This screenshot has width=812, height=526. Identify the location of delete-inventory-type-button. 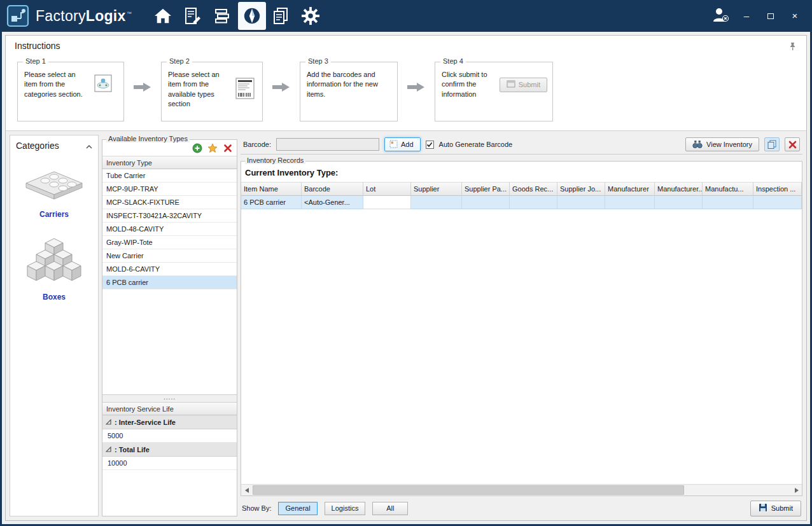
(228, 148).